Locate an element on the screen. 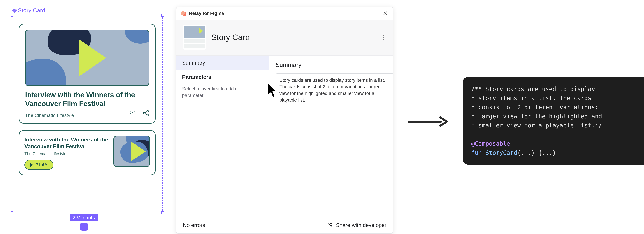 The width and height of the screenshot is (644, 234). code-rest: (...) {...} is located at coordinates (536, 152).